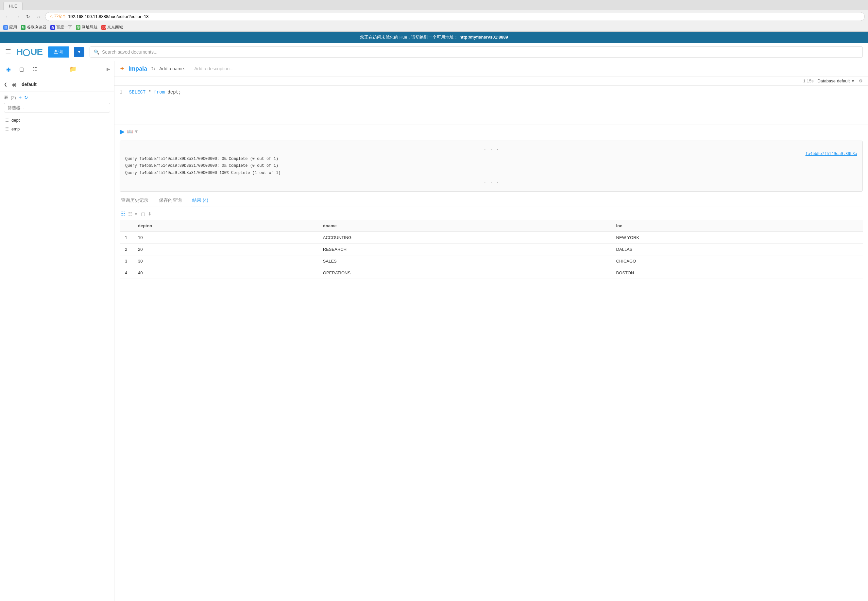 Image resolution: width=868 pixels, height=601 pixels. Describe the element at coordinates (174, 69) in the screenshot. I see `add-name-field: Add a name...` at that location.